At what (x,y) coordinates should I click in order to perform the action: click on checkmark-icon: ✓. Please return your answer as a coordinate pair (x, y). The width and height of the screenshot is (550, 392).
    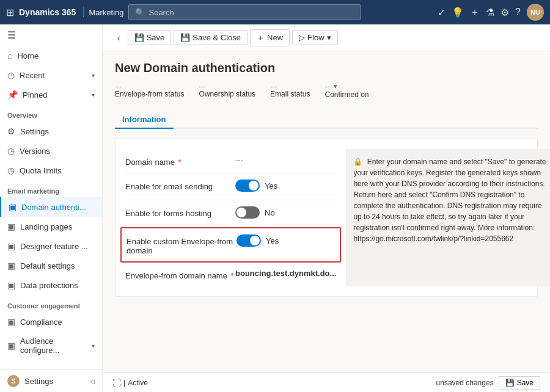
    Looking at the image, I should click on (441, 12).